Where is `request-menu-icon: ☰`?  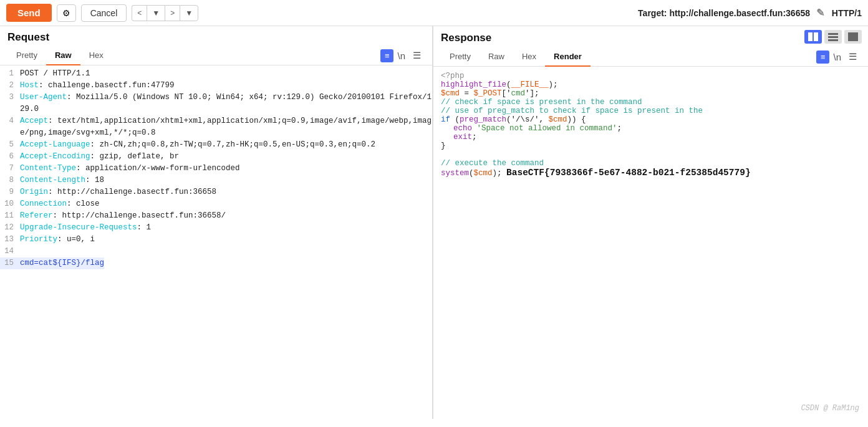
request-menu-icon: ☰ is located at coordinates (417, 55).